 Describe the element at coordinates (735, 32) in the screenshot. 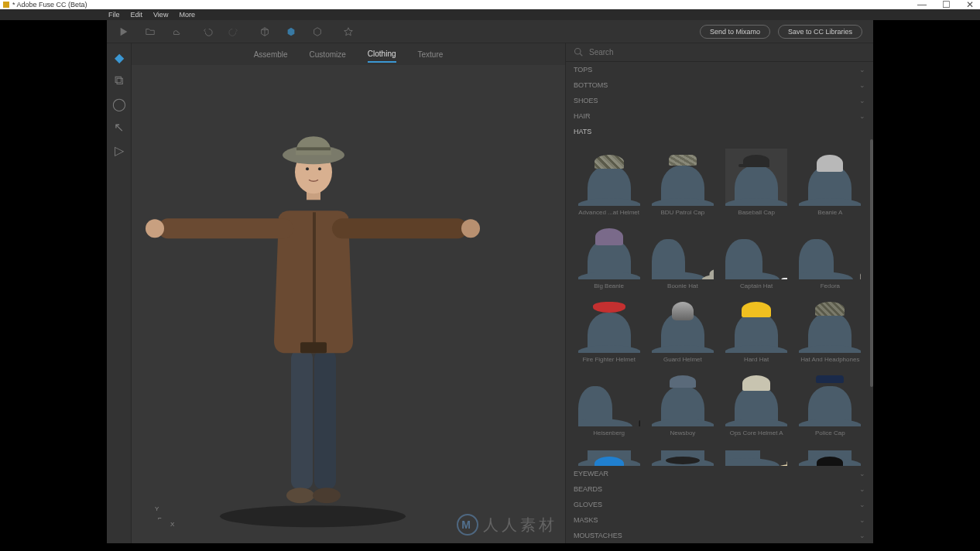

I see `send-to-mixamo-button: Send to Mixamo` at that location.